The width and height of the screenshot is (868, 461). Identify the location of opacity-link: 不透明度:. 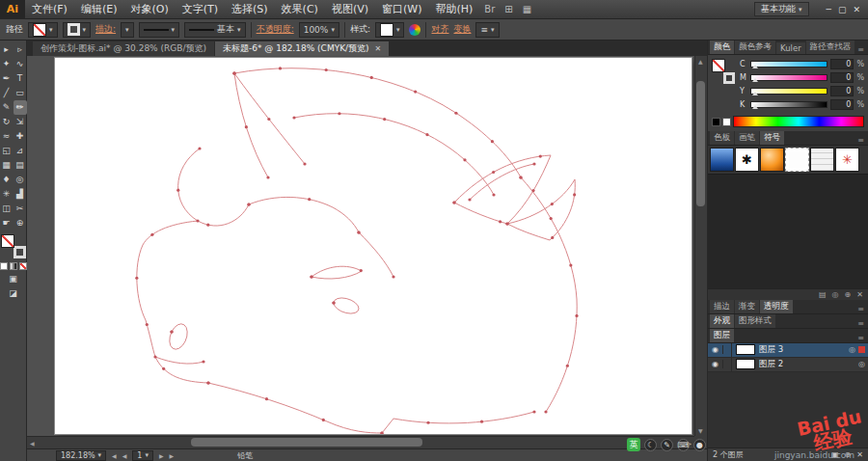
(276, 29).